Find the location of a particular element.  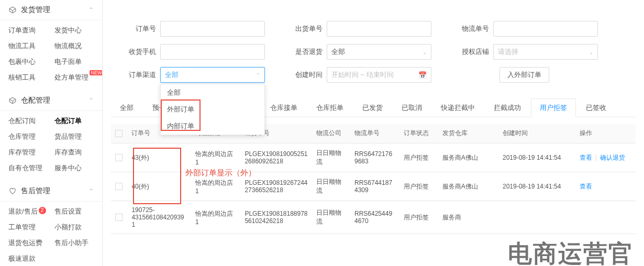

status-tab-0: 全部 is located at coordinates (127, 108).